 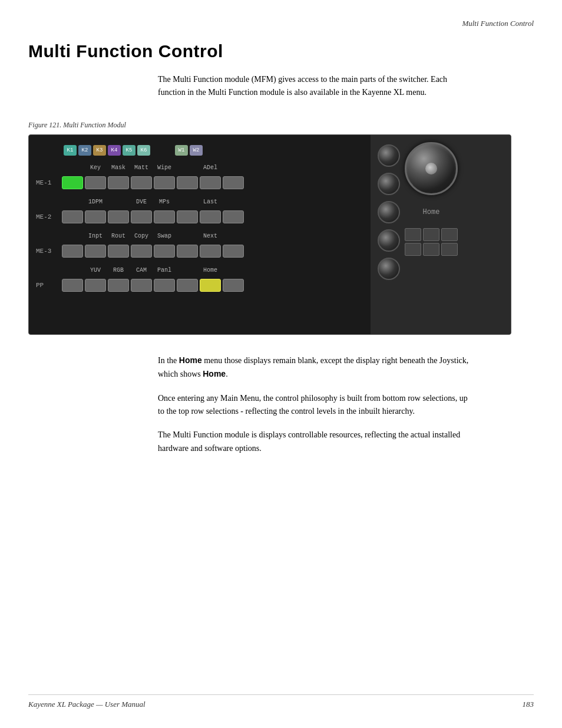 I want to click on key-chip-w2: W2, so click(x=196, y=150).